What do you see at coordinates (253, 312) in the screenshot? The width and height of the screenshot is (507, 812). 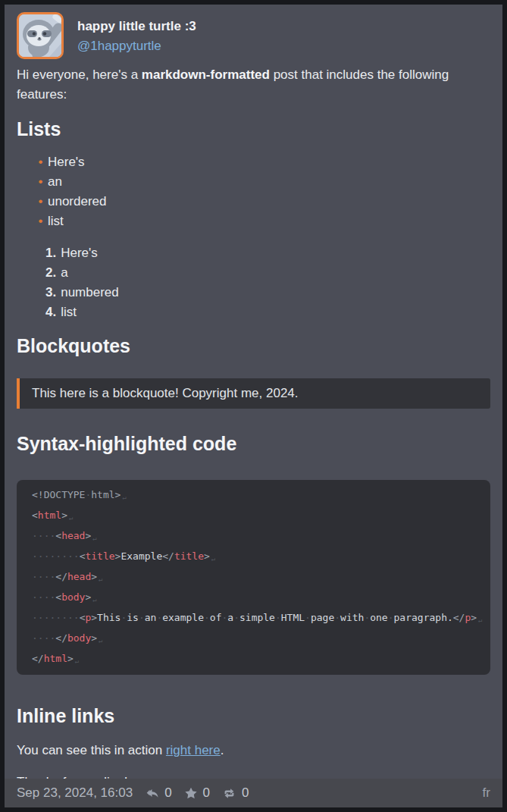 I see `list-item: 4.list` at bounding box center [253, 312].